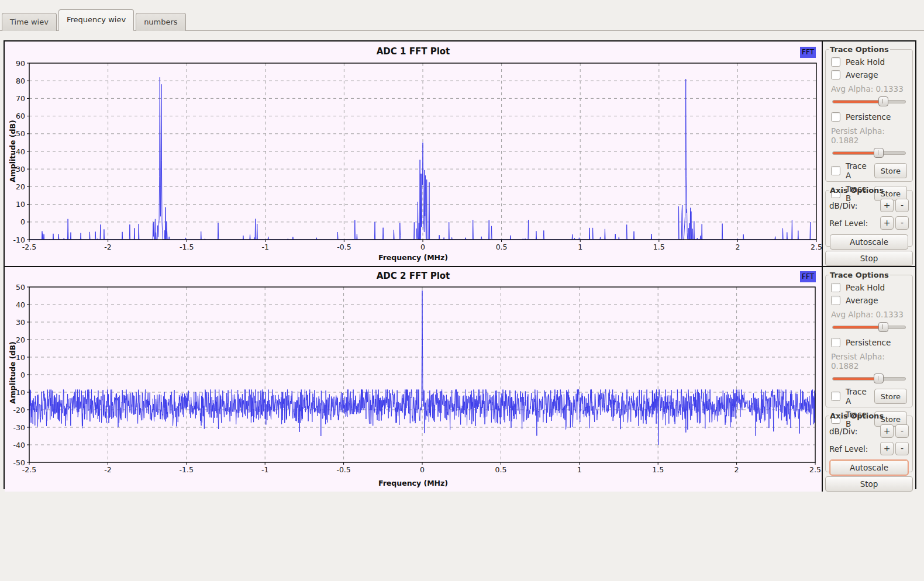  I want to click on store-trace-a-button-1: Store, so click(891, 171).